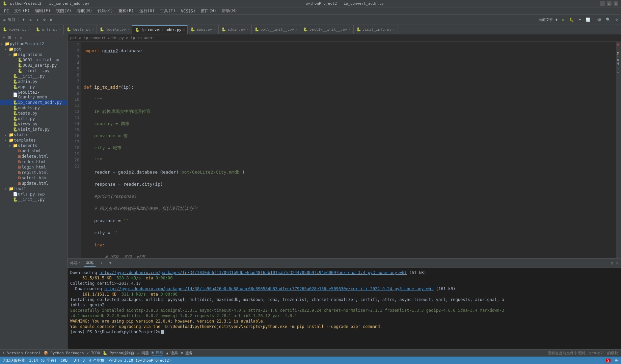  What do you see at coordinates (85, 11) in the screenshot?
I see `menu-nav: 导航(N)` at bounding box center [85, 11].